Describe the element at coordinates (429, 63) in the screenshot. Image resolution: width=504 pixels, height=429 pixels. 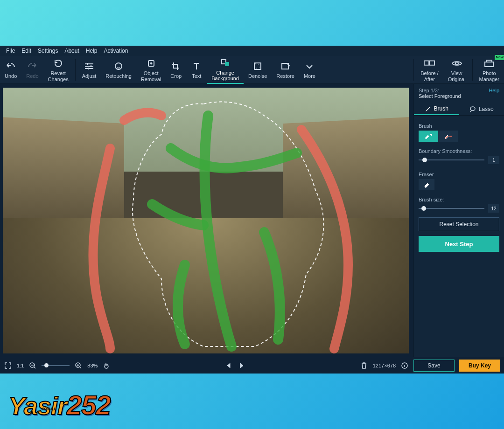
I see `compare-icon` at that location.